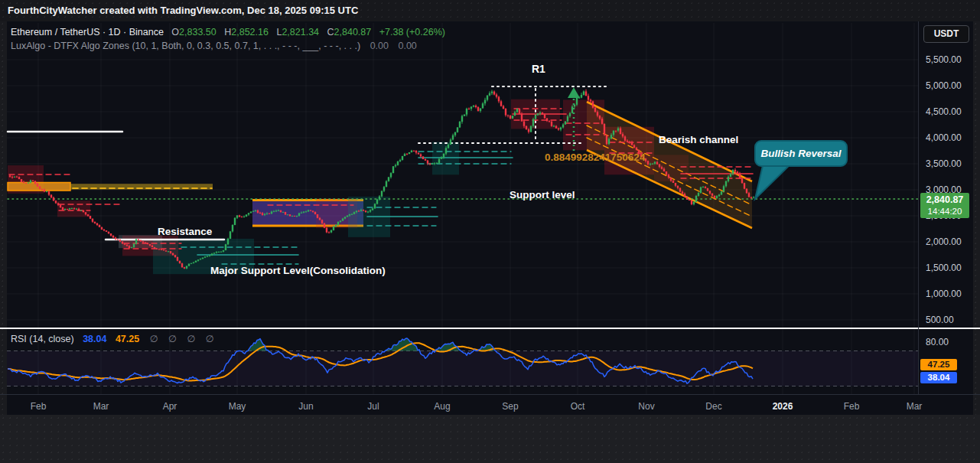 The image size is (980, 463). What do you see at coordinates (373, 406) in the screenshot?
I see `time-tick-label: Jul` at bounding box center [373, 406].